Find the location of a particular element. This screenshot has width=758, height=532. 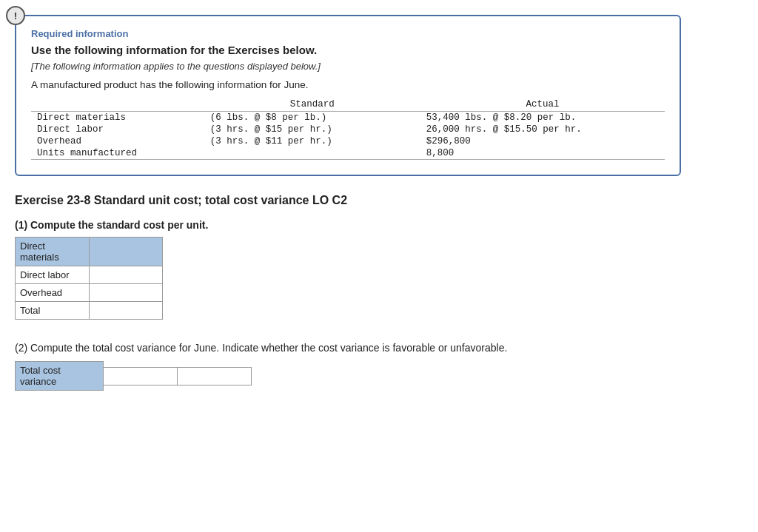

row-label: Overhead is located at coordinates (118, 141).